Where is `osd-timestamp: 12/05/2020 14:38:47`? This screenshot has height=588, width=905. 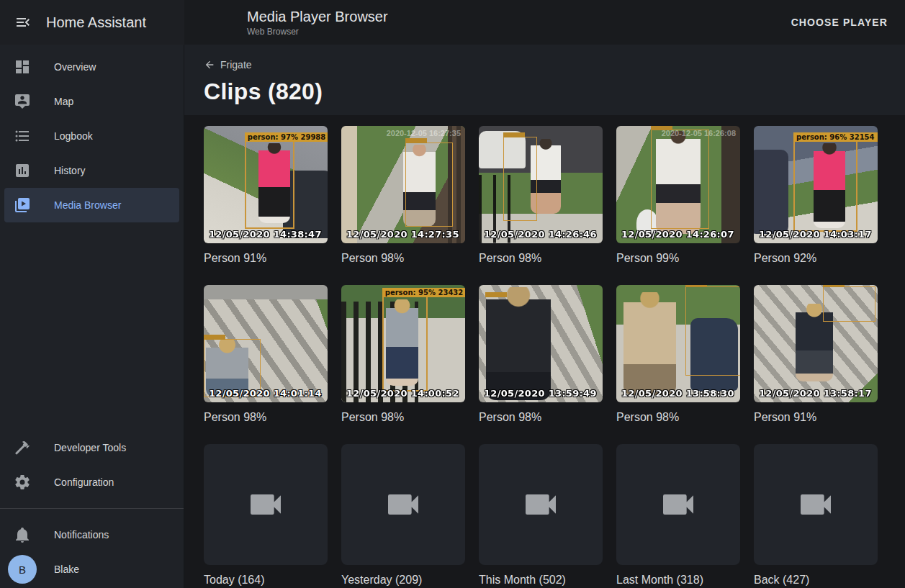 osd-timestamp: 12/05/2020 14:38:47 is located at coordinates (265, 235).